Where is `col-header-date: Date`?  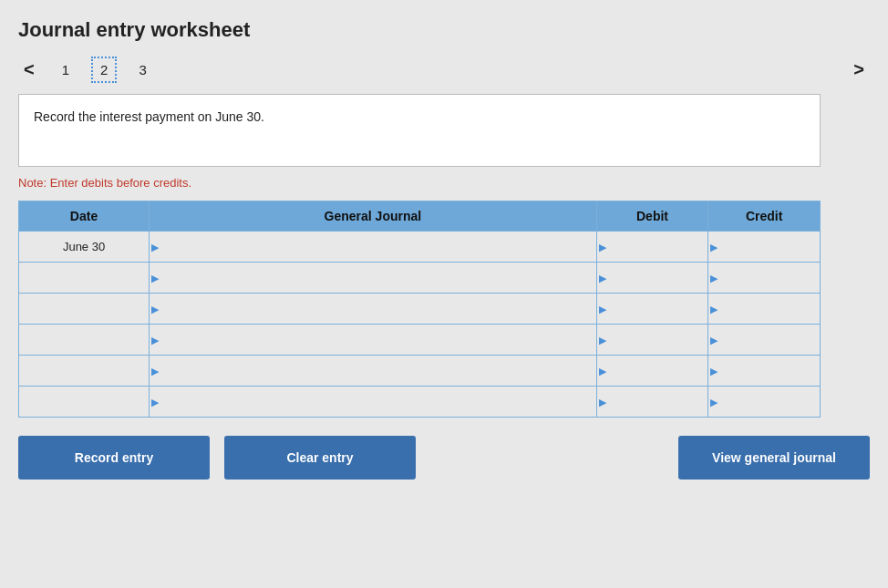 col-header-date: Date is located at coordinates (84, 217).